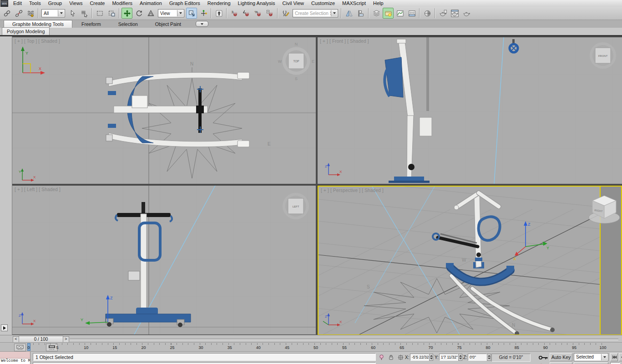  Describe the element at coordinates (219, 4) in the screenshot. I see `menu-rendering: Rendering` at that location.